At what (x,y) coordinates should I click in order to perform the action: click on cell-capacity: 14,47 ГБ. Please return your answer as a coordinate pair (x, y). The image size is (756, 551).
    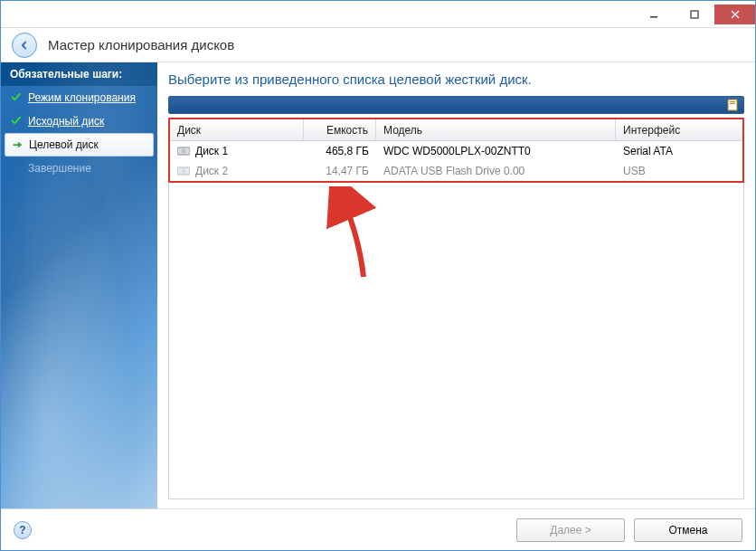
    Looking at the image, I should click on (340, 171).